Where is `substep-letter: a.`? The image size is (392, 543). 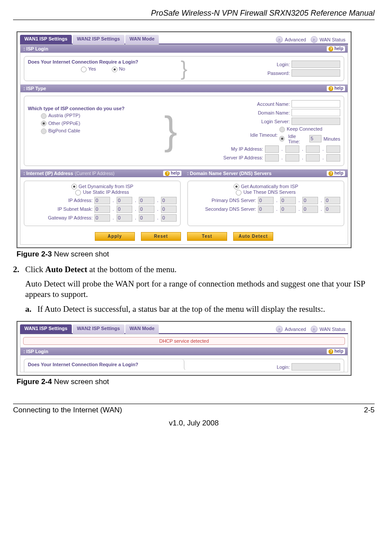 substep-letter: a. is located at coordinates (28, 309).